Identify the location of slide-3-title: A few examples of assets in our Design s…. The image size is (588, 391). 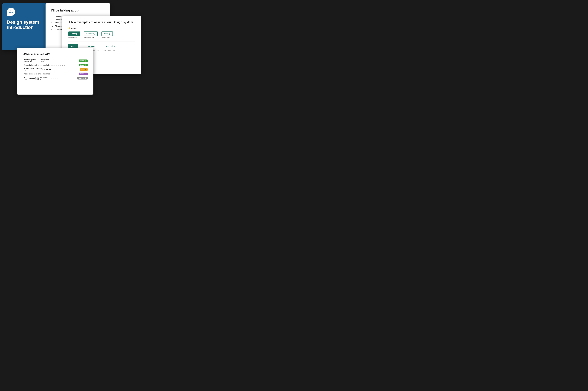
(102, 22).